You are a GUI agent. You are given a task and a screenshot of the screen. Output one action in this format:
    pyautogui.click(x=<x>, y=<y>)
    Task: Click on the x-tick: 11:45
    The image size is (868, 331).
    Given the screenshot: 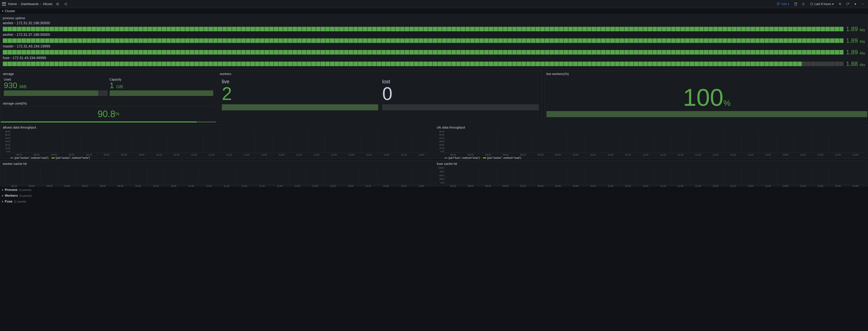 What is the action you would take?
    pyautogui.click(x=698, y=186)
    